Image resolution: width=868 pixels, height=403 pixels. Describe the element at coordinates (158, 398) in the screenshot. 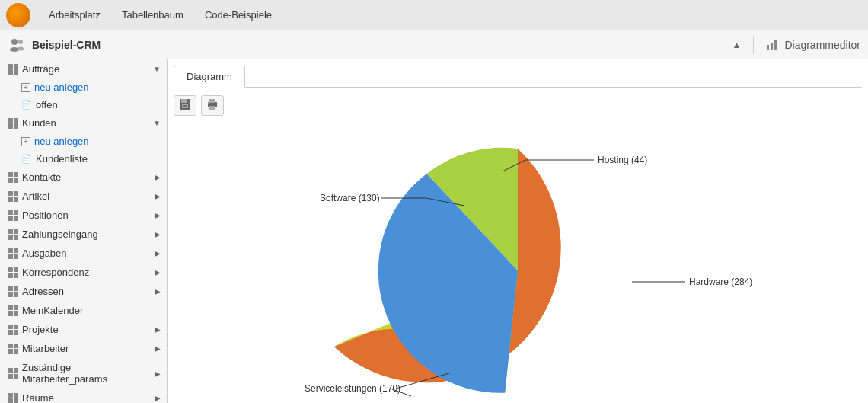

I see `chevron-right-raeume: ▶` at that location.